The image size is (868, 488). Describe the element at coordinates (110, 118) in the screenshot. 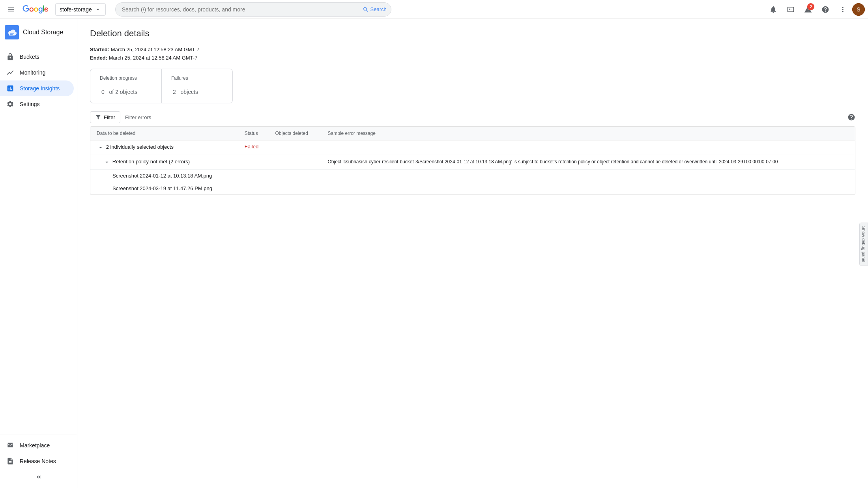

I see `filter-label: Filter` at that location.